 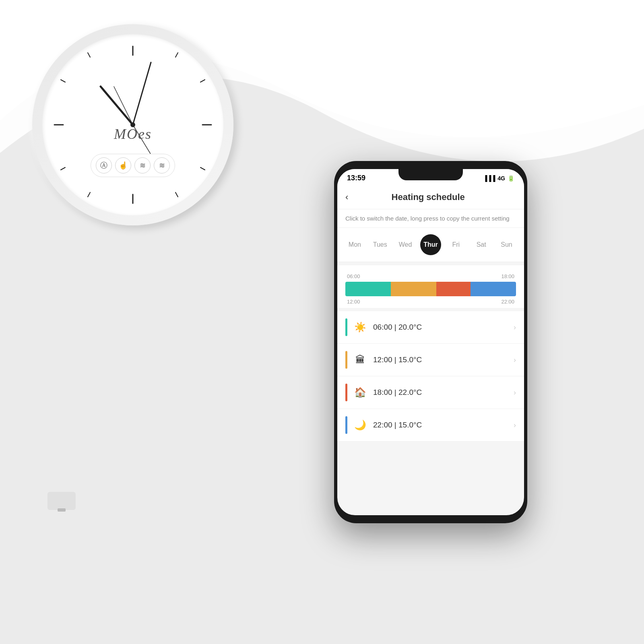 What do you see at coordinates (431, 328) in the screenshot?
I see `schedule-item-0600: ☀️ 06:00 | 20.0°C ›` at bounding box center [431, 328].